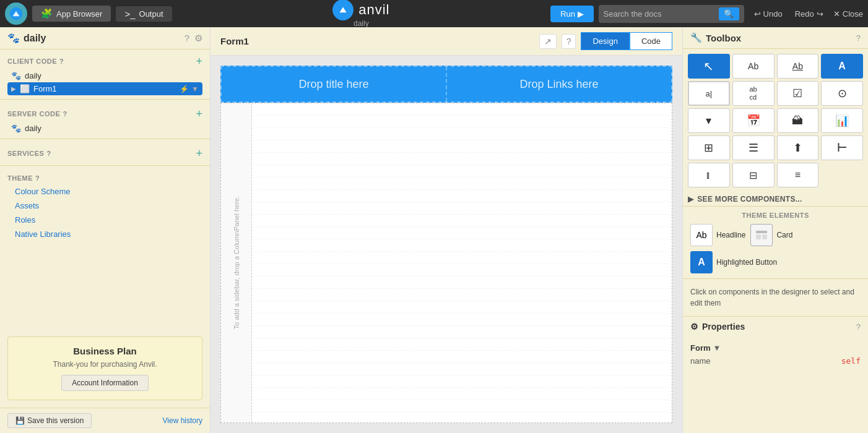  What do you see at coordinates (62, 61) in the screenshot?
I see `client-code-help-icon: ?` at bounding box center [62, 61].